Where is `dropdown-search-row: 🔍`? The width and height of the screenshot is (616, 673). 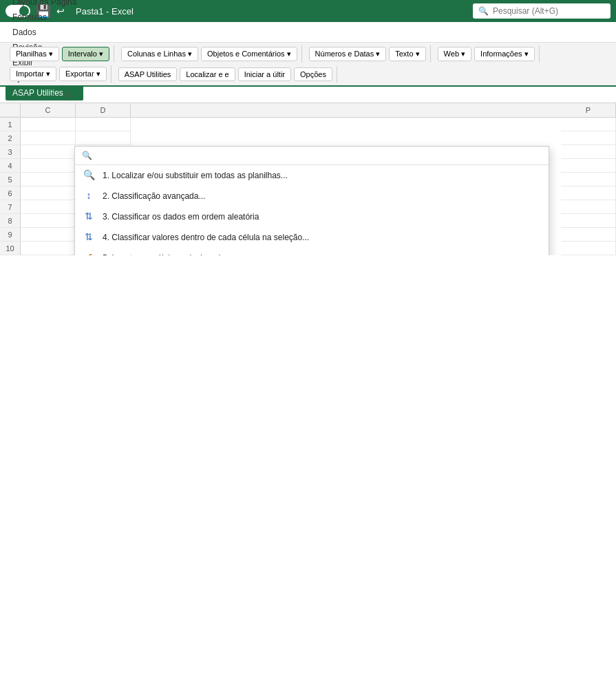
dropdown-search-row: 🔍 is located at coordinates (312, 156).